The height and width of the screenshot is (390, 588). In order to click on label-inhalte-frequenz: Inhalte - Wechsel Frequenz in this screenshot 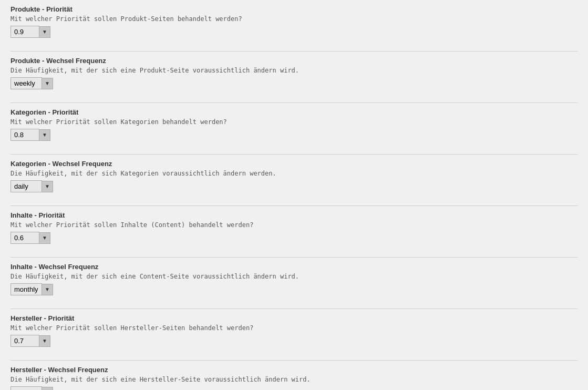, I will do `click(294, 267)`.